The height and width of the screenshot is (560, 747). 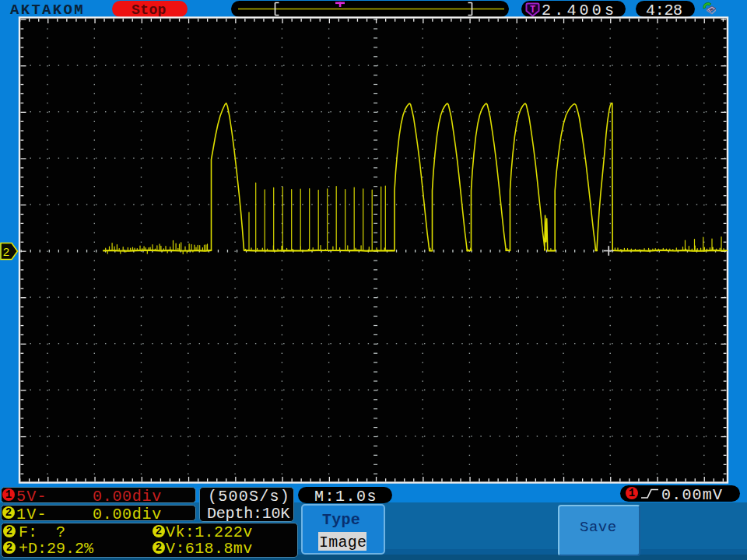 What do you see at coordinates (6, 254) in the screenshot?
I see `svg-text: 2` at bounding box center [6, 254].